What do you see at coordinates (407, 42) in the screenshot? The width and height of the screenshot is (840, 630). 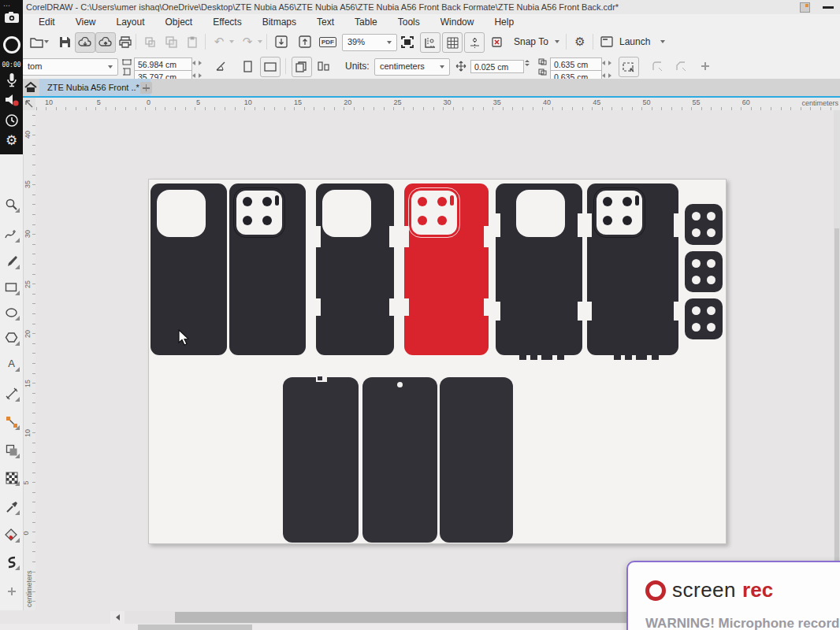 I see `fullscreen-button` at bounding box center [407, 42].